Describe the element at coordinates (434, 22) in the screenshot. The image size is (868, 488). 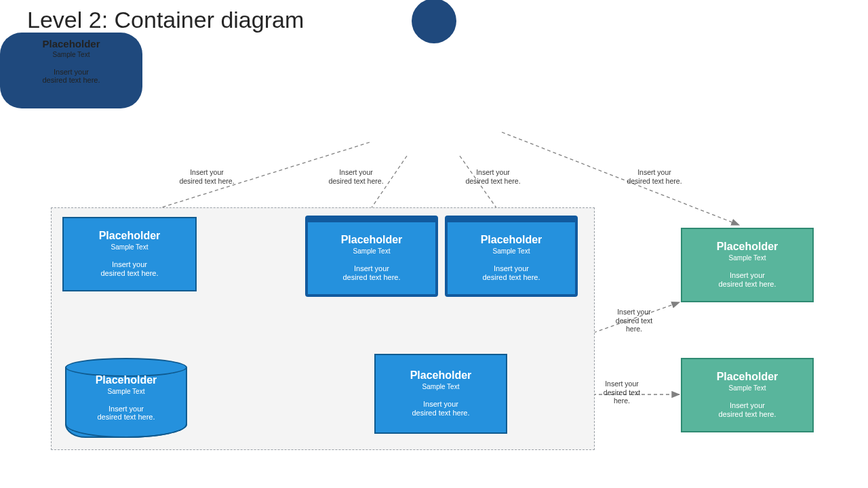
I see `person-head-icon` at that location.